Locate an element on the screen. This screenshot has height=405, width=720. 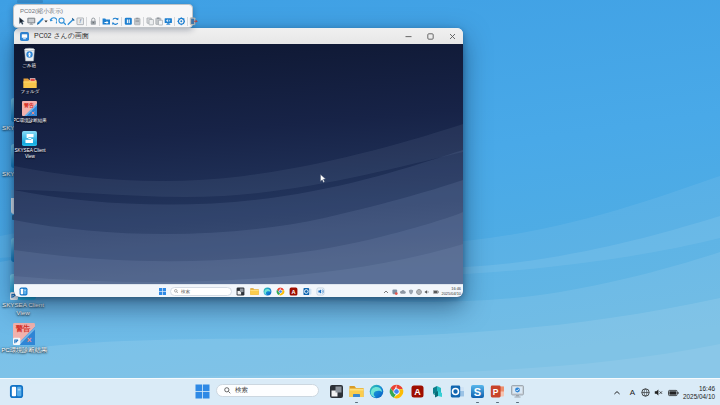
taskbar-clock: 16:46 2025/04/10 is located at coordinates (699, 392).